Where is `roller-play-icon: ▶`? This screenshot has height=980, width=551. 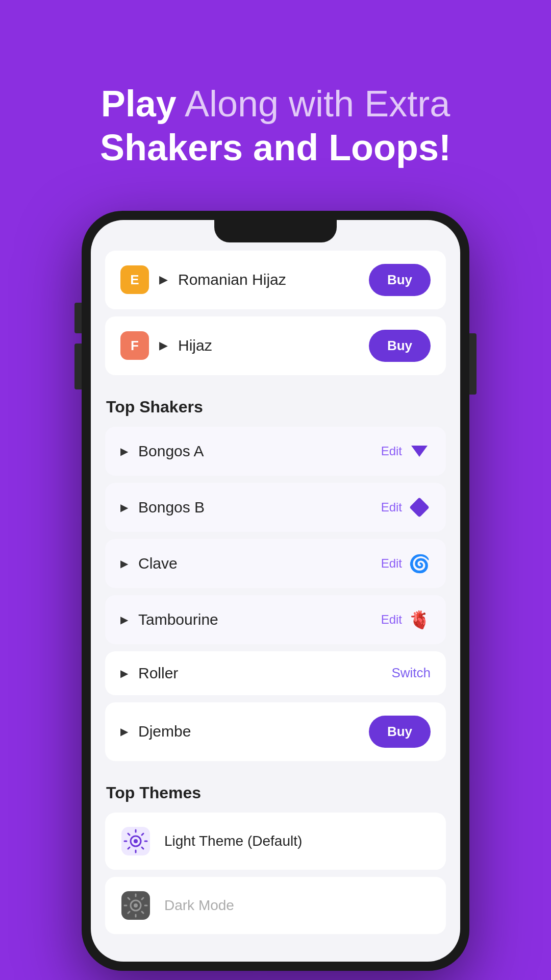
roller-play-icon: ▶ is located at coordinates (124, 673).